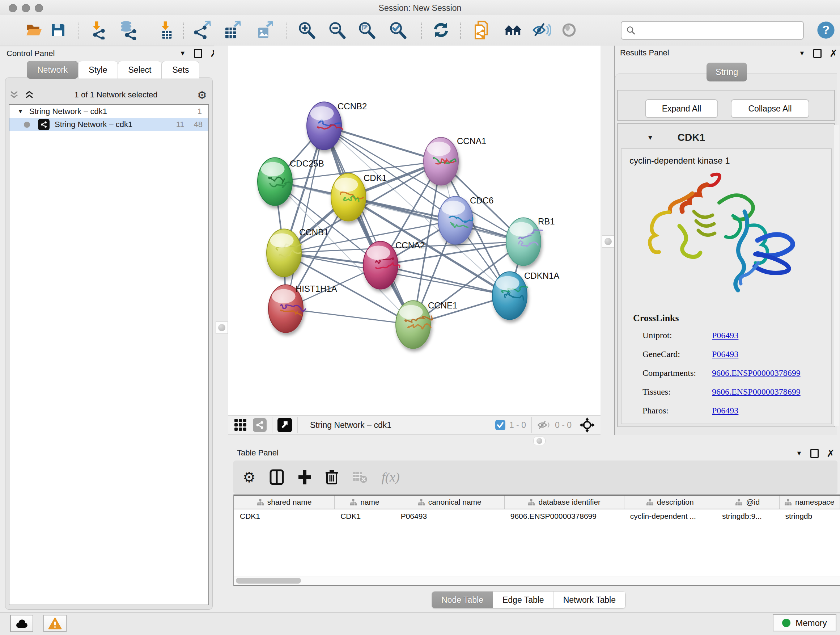 The width and height of the screenshot is (840, 635). I want to click on table-settings-gear-icon: ⚙, so click(249, 477).